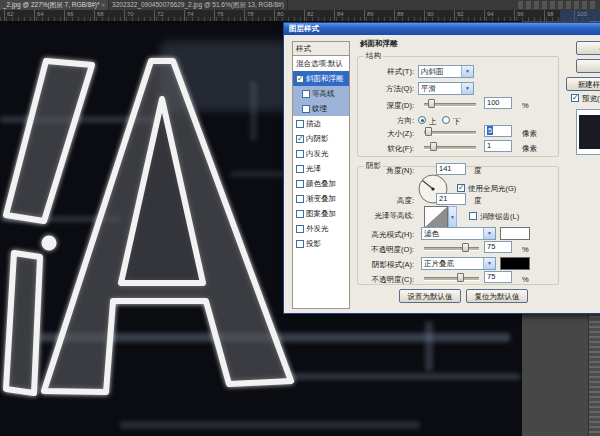  Describe the element at coordinates (450, 104) in the screenshot. I see `depth-slider` at that location.